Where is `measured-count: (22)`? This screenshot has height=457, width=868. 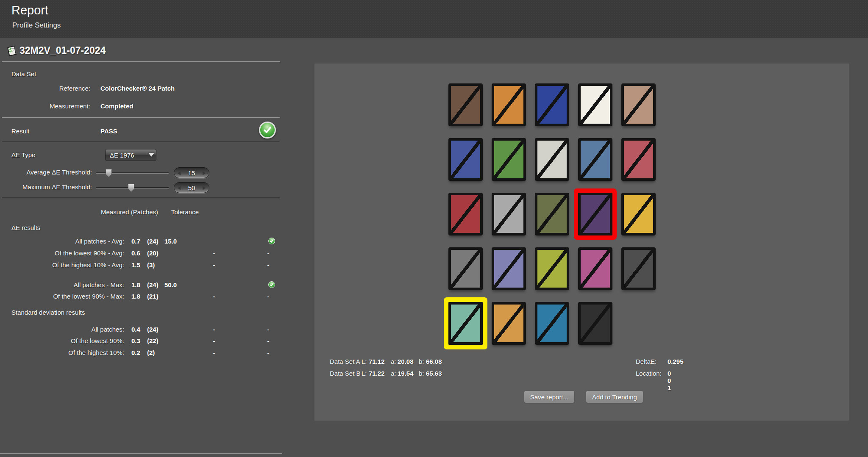 measured-count: (22) is located at coordinates (153, 341).